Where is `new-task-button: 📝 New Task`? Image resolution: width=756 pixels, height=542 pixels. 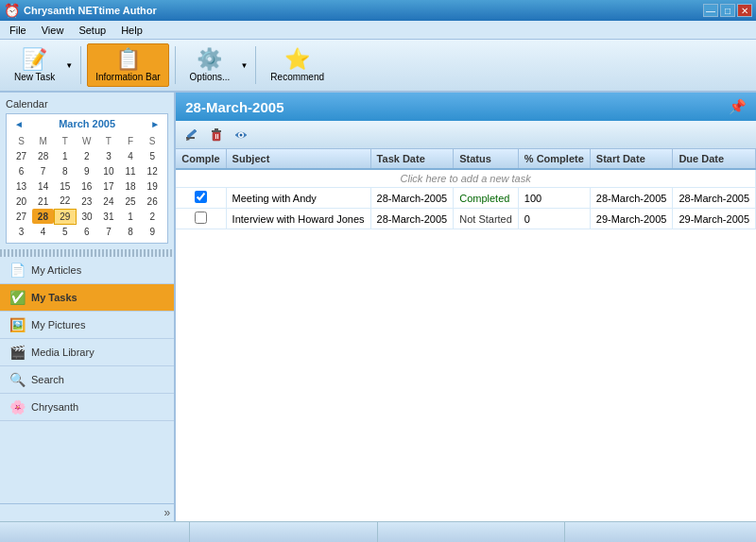 new-task-button: 📝 New Task is located at coordinates (34, 65).